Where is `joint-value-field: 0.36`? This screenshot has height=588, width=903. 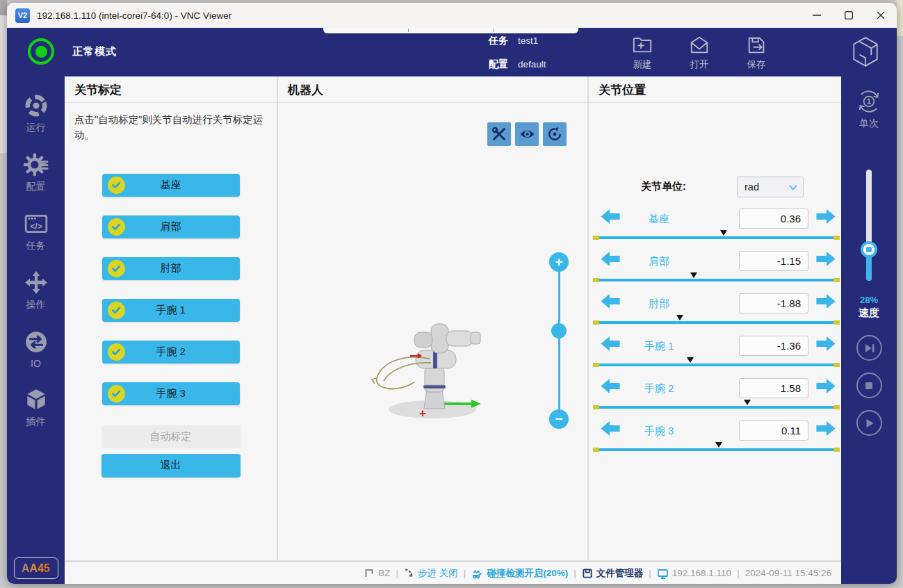 joint-value-field: 0.36 is located at coordinates (774, 218).